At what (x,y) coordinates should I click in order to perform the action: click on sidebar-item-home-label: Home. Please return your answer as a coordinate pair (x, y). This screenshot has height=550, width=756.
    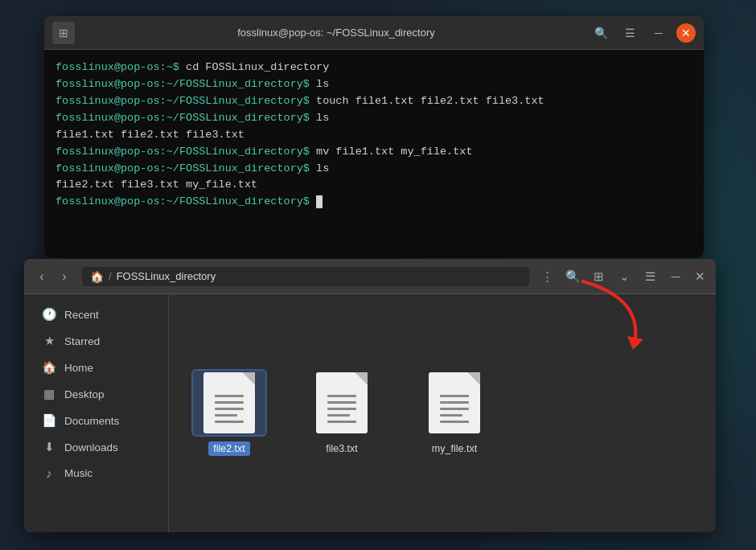
    Looking at the image, I should click on (79, 368).